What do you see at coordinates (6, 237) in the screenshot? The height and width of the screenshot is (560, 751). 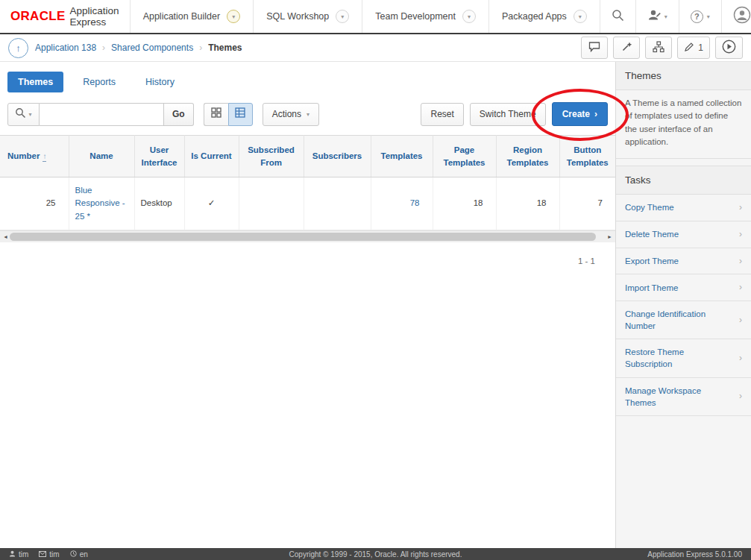 I see `scroll-left-icon: ◄` at bounding box center [6, 237].